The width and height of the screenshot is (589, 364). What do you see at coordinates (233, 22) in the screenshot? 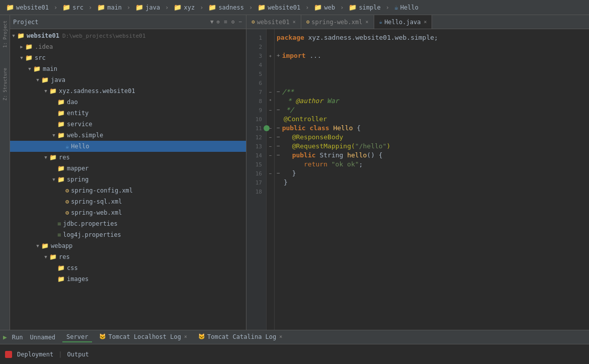
I see `settings-icon: ⚙` at bounding box center [233, 22].